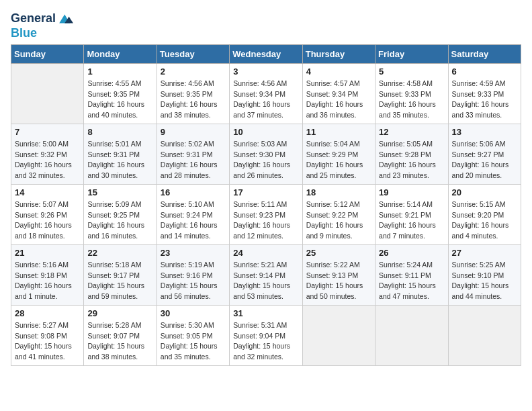 The image size is (532, 411). Describe the element at coordinates (47, 160) in the screenshot. I see `day-info: Sunrise: 5:00 AMSunset: 9:32 PMDaylight:…` at that location.